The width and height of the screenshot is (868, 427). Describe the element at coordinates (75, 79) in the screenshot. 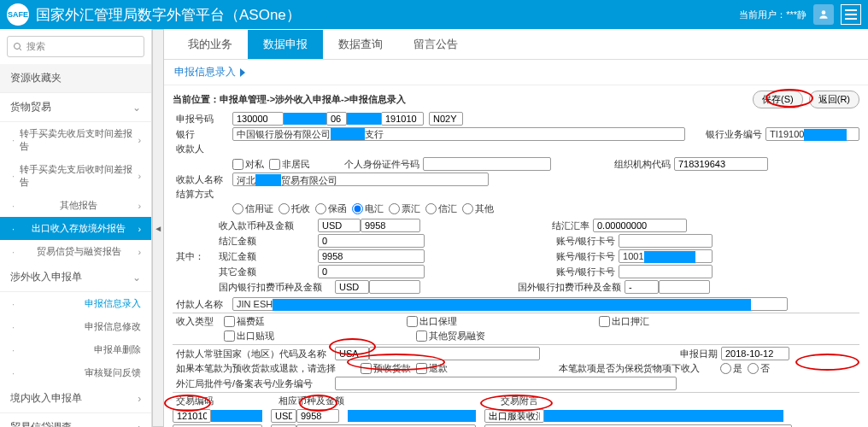

I see `nav-favorites: 资源收藏夹` at that location.